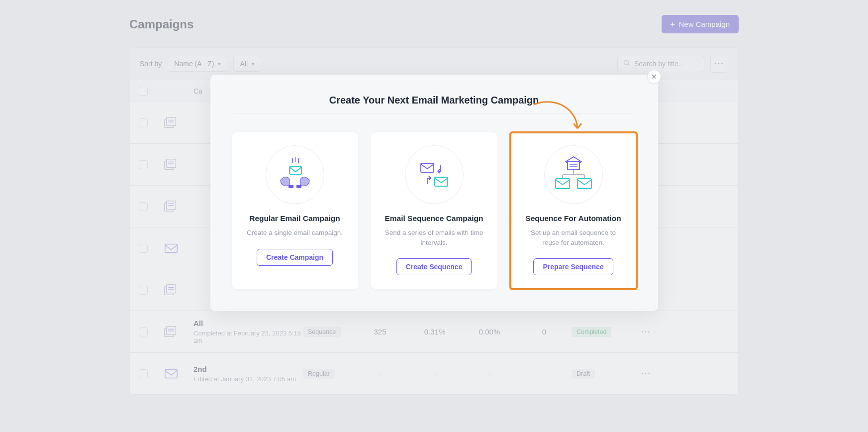 The width and height of the screenshot is (868, 432). What do you see at coordinates (434, 211) in the screenshot?
I see `card-email-sequence: Email Sequence Campaign Send a series of…` at bounding box center [434, 211].